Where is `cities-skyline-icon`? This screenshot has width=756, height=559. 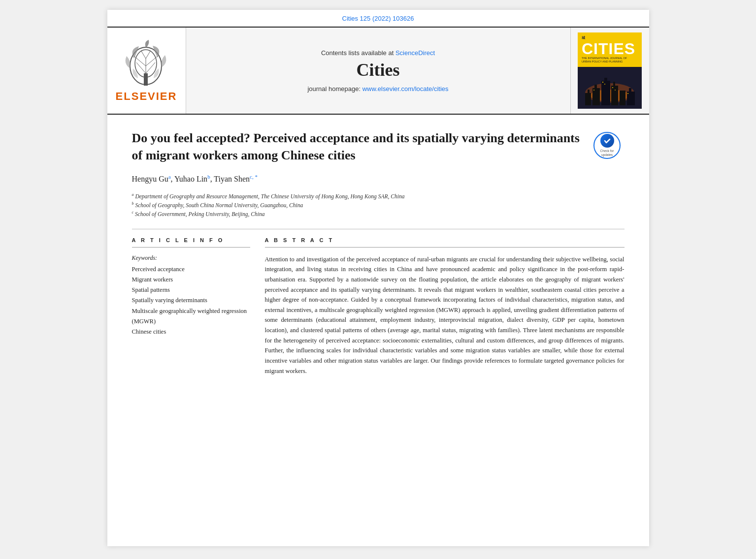 cities-skyline-icon is located at coordinates (610, 88).